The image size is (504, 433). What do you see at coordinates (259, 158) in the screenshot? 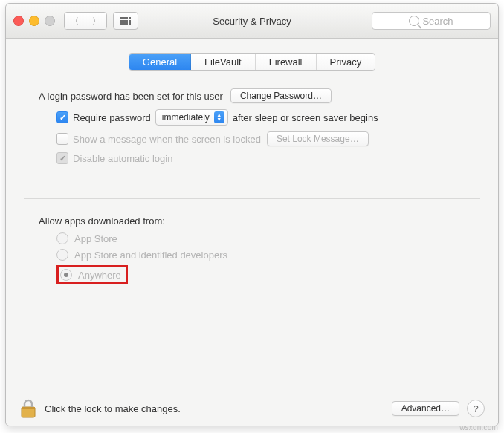
I see `disable-auto-login-row: Disable automatic login` at bounding box center [259, 158].